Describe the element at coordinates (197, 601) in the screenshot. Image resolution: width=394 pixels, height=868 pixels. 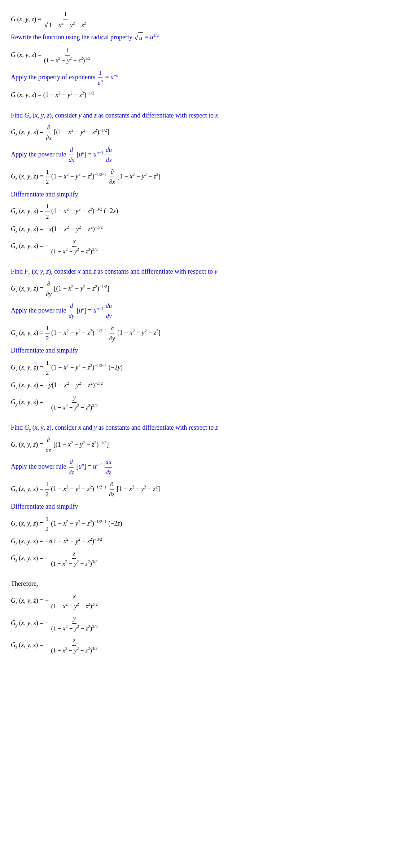
I see `final-gx: Gx (x, y, z) = − x (1 − x2 − y2 − z2)3/2` at that location.